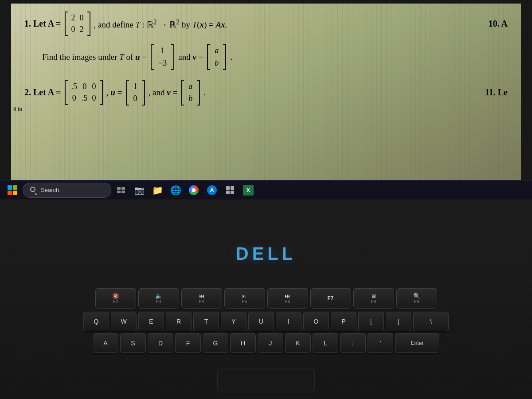 The width and height of the screenshot is (532, 399). Describe the element at coordinates (497, 92) in the screenshot. I see `problem-2-side-number: 11. Le` at that location.